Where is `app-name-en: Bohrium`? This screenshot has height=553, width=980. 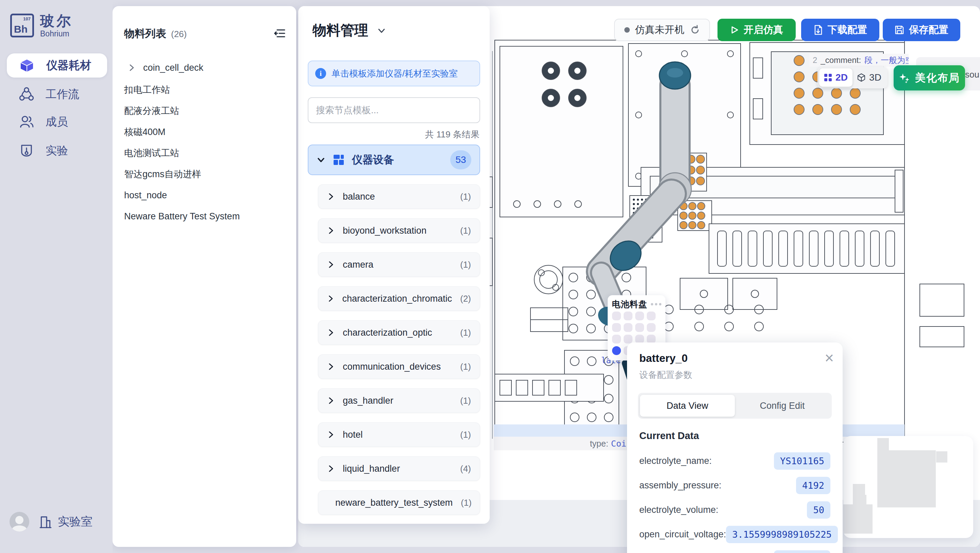
app-name-en: Bohrium is located at coordinates (56, 34).